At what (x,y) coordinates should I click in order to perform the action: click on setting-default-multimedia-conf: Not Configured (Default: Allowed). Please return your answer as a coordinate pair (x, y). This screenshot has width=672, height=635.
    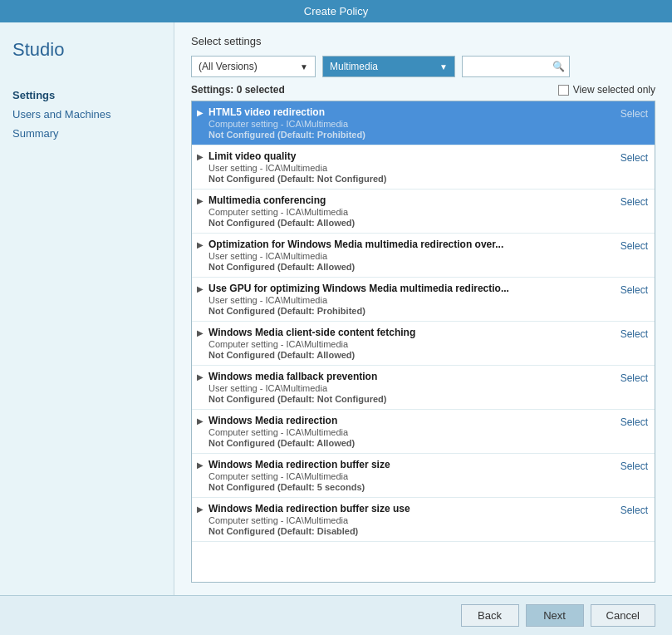
    Looking at the image, I should click on (410, 223).